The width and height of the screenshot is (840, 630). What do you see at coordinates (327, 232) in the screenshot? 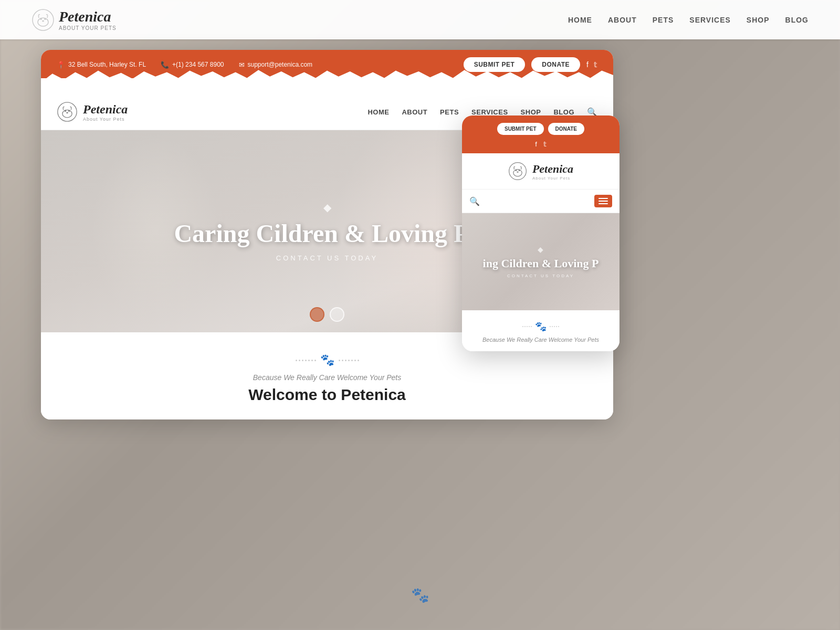
I see `hero-content: ◆ Caring Cildren & Loving Pe CONTACT US …` at bounding box center [327, 232].